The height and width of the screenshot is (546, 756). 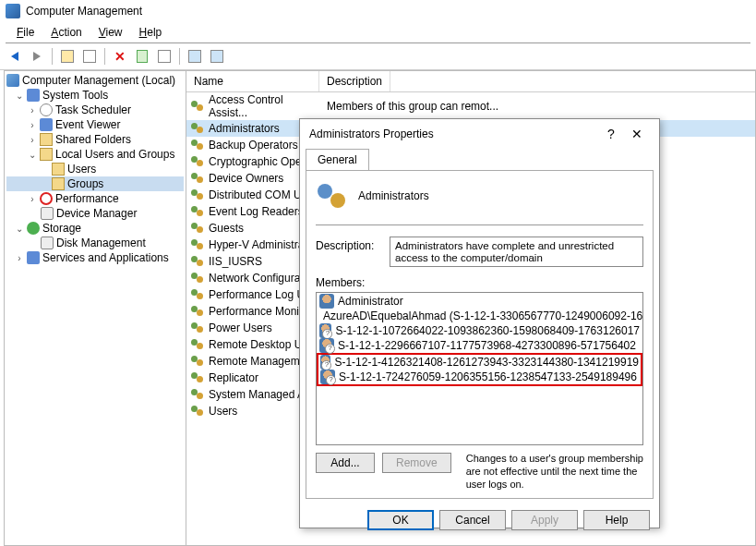 What do you see at coordinates (480, 283) in the screenshot?
I see `members-label: Members:` at bounding box center [480, 283].